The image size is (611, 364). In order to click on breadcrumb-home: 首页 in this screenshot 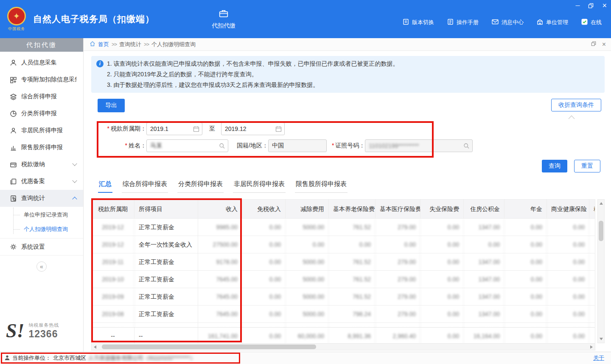, I will do `click(104, 44)`.